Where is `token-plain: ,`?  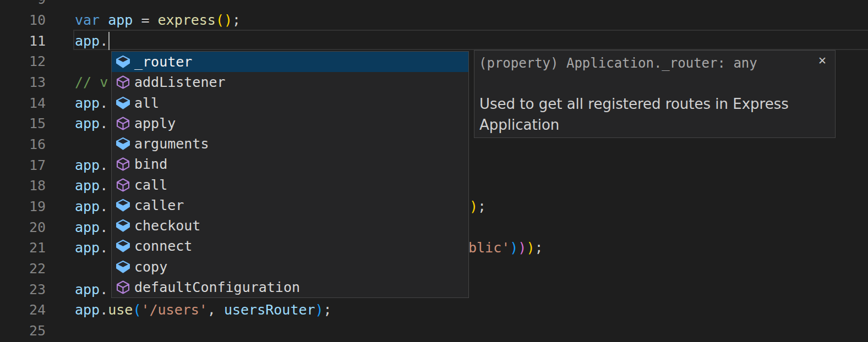
token-plain: , is located at coordinates (216, 310).